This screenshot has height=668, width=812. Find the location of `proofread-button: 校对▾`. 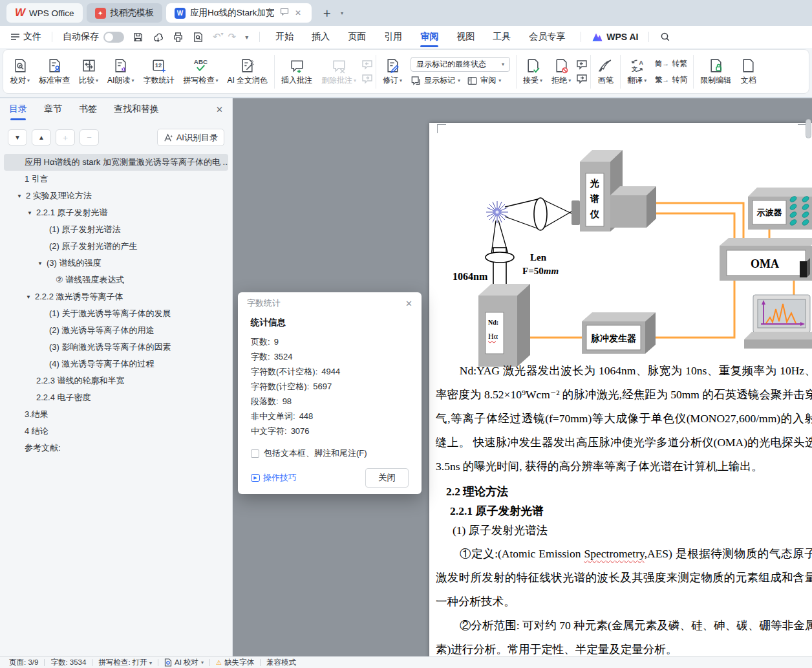

proofread-button: 校对▾ is located at coordinates (20, 72).